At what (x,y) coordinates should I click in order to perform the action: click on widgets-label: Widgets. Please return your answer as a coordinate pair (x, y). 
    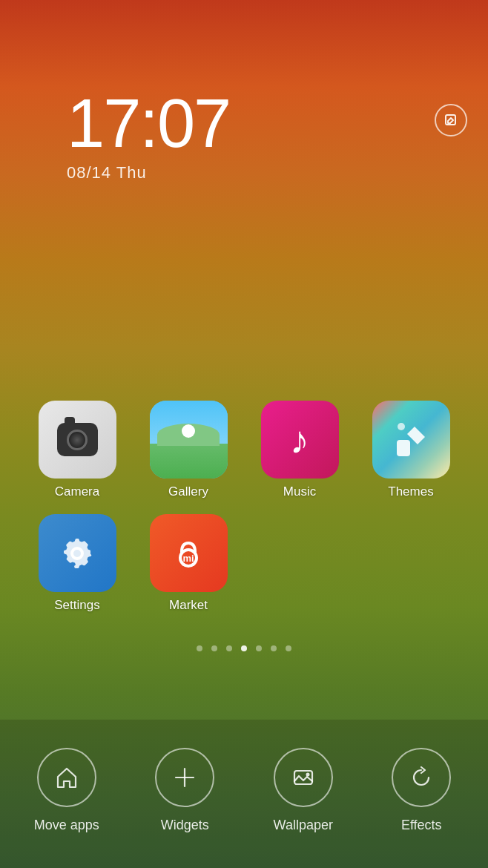
    Looking at the image, I should click on (185, 825).